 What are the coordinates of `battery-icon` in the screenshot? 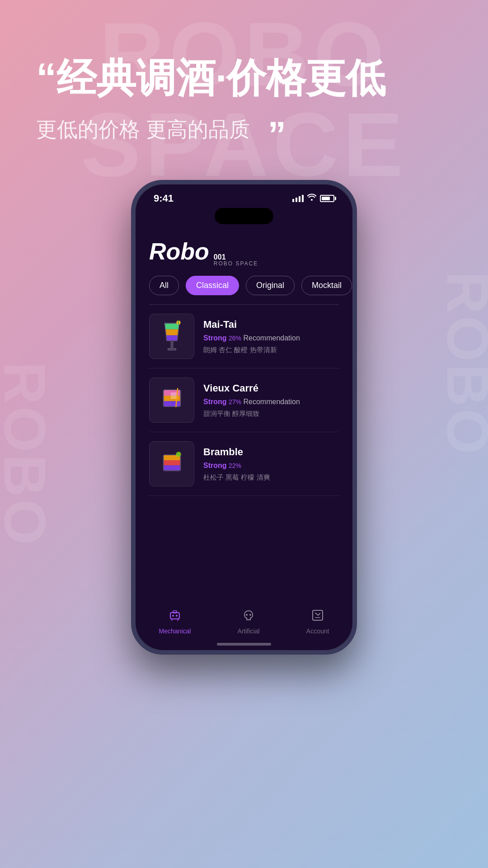 It's located at (327, 198).